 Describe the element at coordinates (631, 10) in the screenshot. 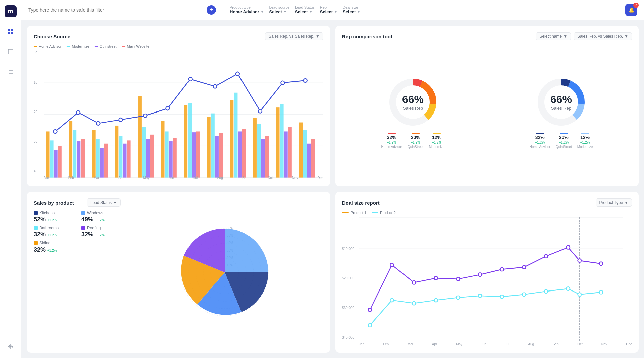

I see `notification-icon: 🔔` at that location.